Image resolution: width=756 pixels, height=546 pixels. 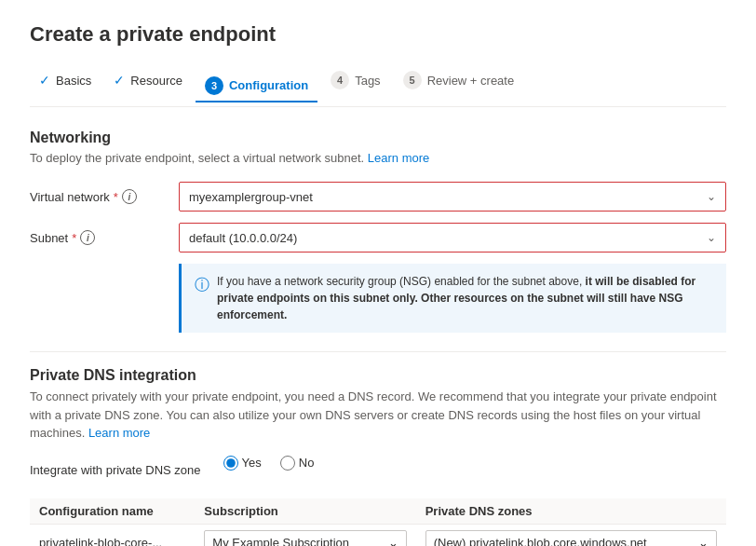 I want to click on virtual-network-value: myexamplergroup-vnet, so click(x=251, y=198).